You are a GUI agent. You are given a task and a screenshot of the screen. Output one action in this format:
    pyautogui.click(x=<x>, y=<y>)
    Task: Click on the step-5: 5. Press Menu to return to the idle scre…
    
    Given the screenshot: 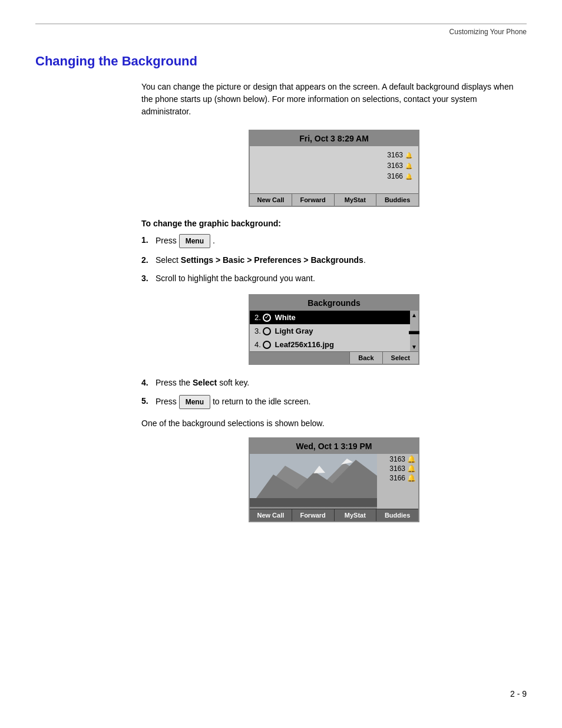 What is the action you would take?
    pyautogui.click(x=334, y=402)
    